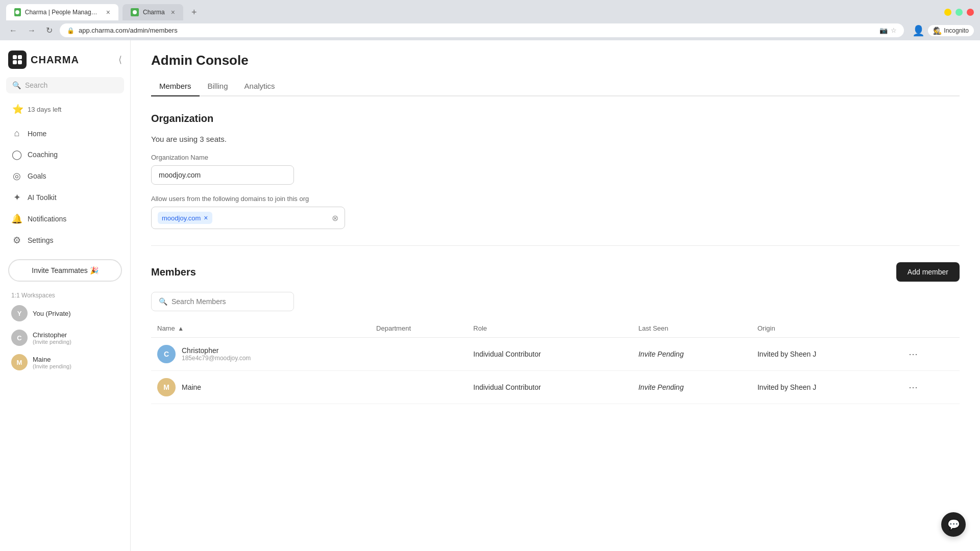 This screenshot has width=980, height=551. I want to click on member-role-christopher: Individual Contributor, so click(549, 354).